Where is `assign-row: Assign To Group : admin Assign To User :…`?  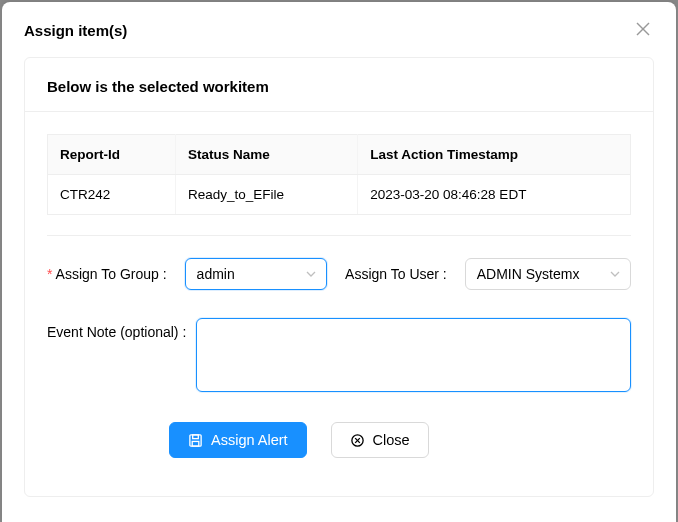 assign-row: Assign To Group : admin Assign To User :… is located at coordinates (339, 274).